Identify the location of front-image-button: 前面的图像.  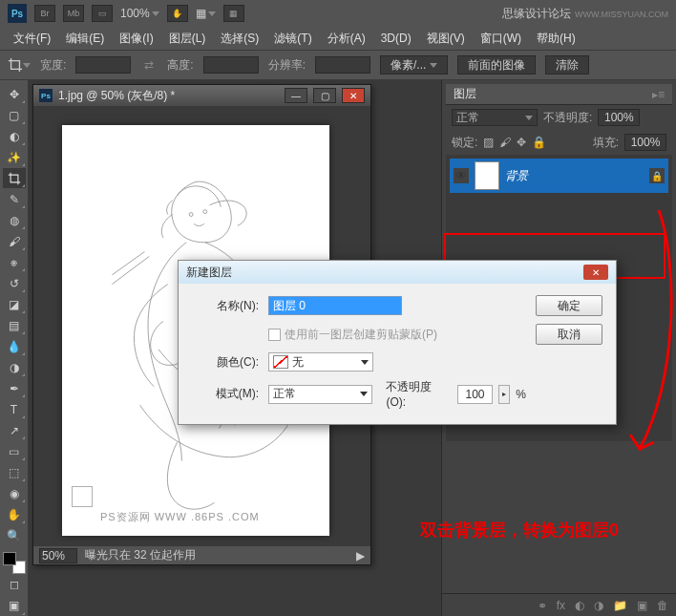
(496, 65).